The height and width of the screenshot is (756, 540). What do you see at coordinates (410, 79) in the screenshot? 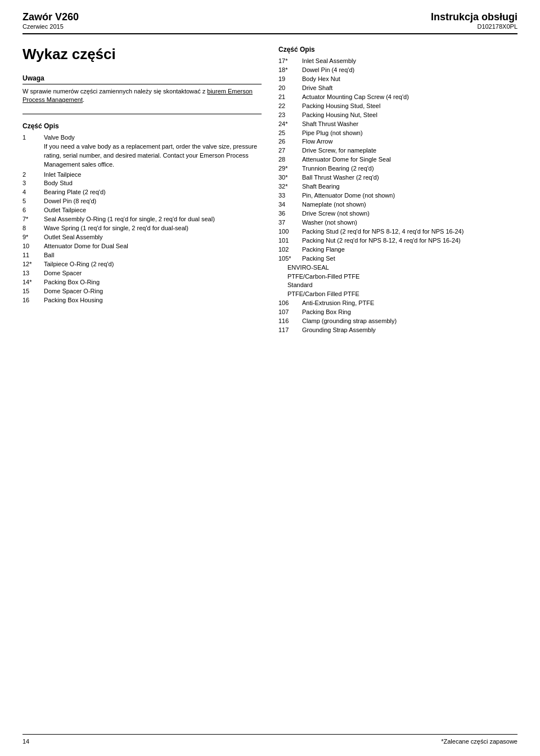
I see `part-description: Body Hex Nut` at bounding box center [410, 79].